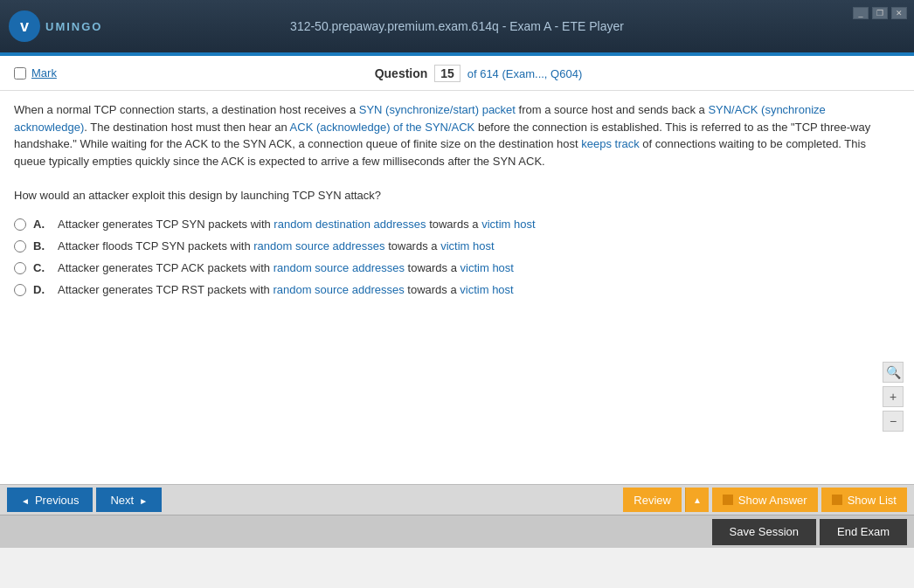 Image resolution: width=914 pixels, height=588 pixels. I want to click on previous-icon, so click(25, 500).